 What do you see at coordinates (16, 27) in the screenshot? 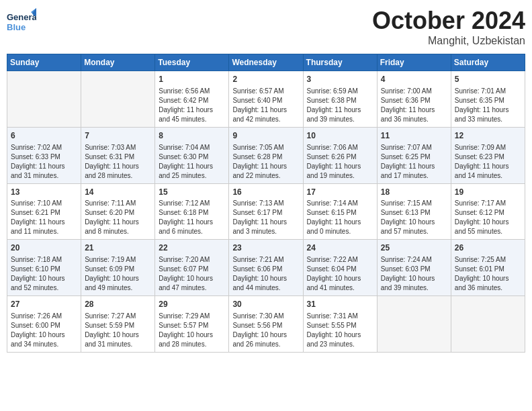
I see `svg-text: Blue` at bounding box center [16, 27].